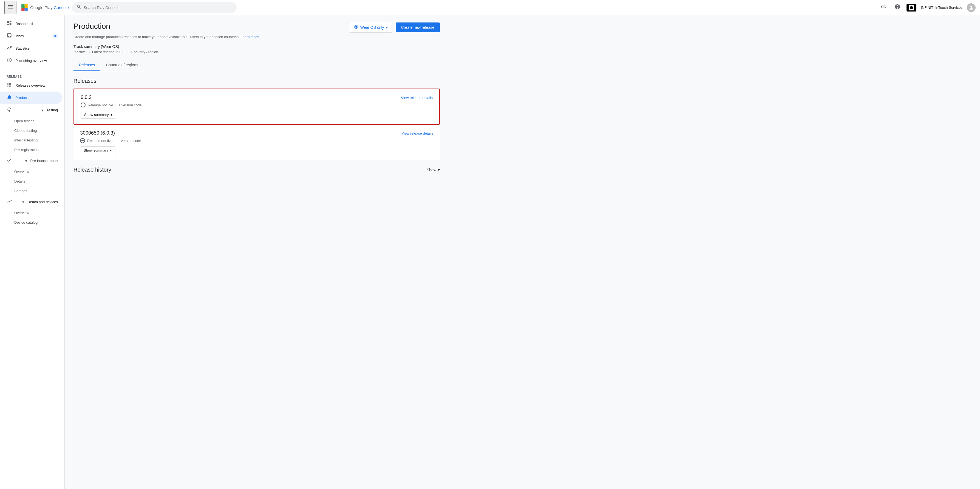 The image size is (980, 489). Describe the element at coordinates (111, 151) in the screenshot. I see `show-summary-chevron-2: ▾` at that location.